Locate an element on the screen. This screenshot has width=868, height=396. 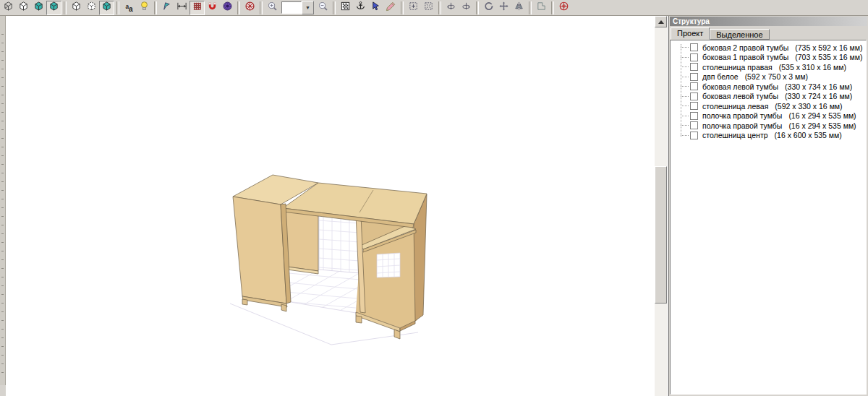
render-quality-button is located at coordinates (227, 8).